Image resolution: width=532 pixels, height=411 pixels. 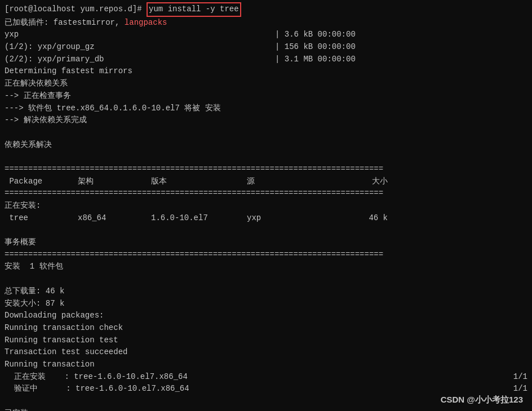 What do you see at coordinates (28, 145) in the screenshot?
I see `text: 依赖关系解决` at bounding box center [28, 145].